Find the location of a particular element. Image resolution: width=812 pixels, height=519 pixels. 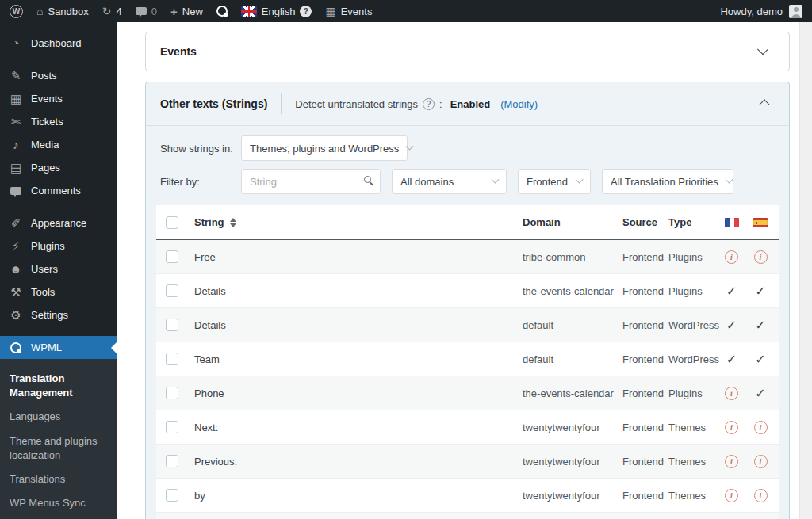

detect-help-icon: ? is located at coordinates (428, 105).